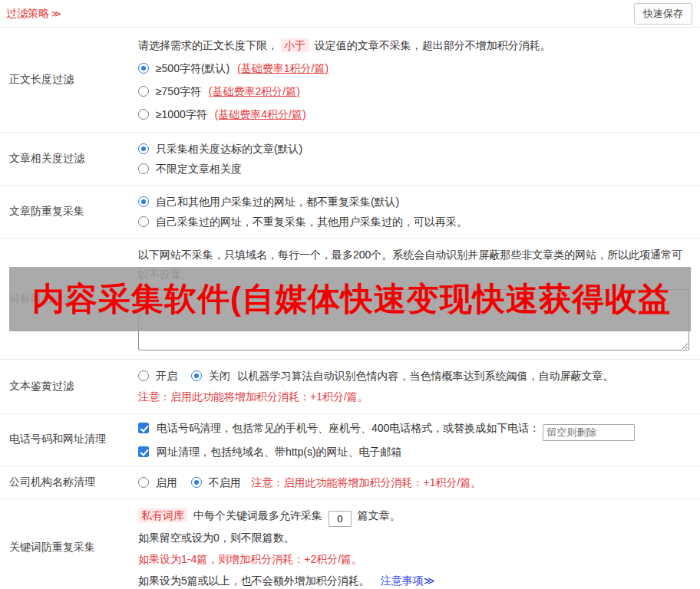  I want to click on topbar: 过滤策略 ≫ 快速保存, so click(350, 14).